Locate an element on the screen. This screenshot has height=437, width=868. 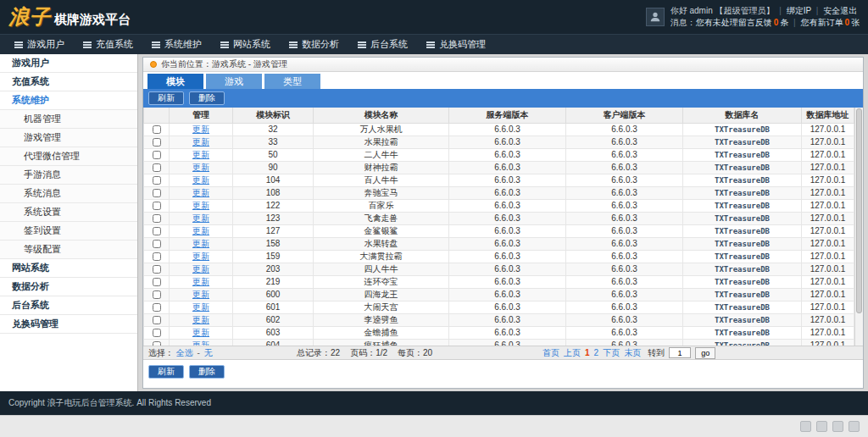
nav-item-充值系统: 充值系统 is located at coordinates (108, 44).